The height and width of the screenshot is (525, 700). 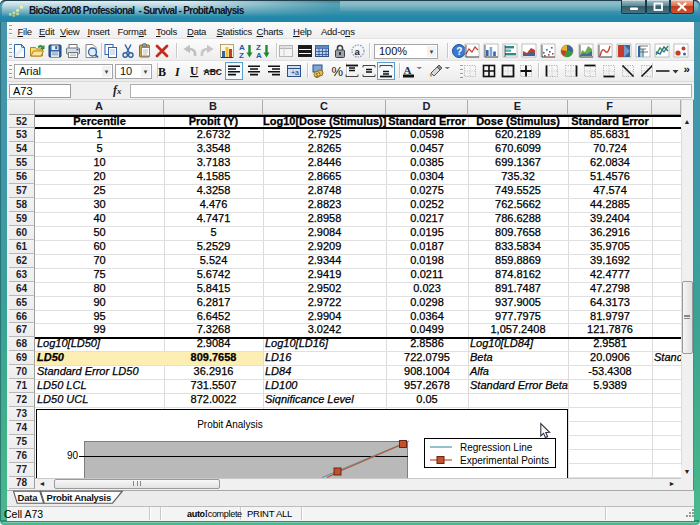 I want to click on svg-text: B, so click(x=162, y=72).